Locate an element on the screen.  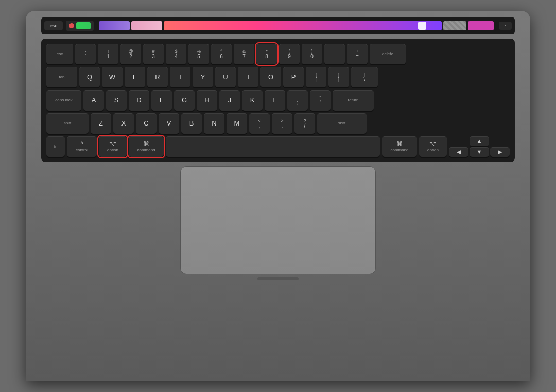
number-row: esc ~ ` ! 1 @ 2 # 3 $ 4 % is located at coordinates (278, 54).